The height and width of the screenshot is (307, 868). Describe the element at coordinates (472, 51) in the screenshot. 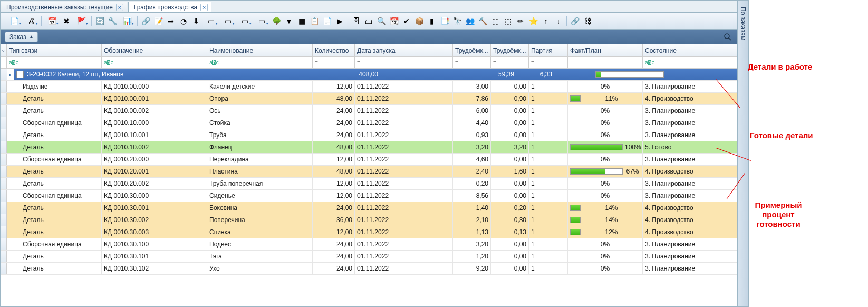

I see `col-labor1: Трудоёмк...` at that location.